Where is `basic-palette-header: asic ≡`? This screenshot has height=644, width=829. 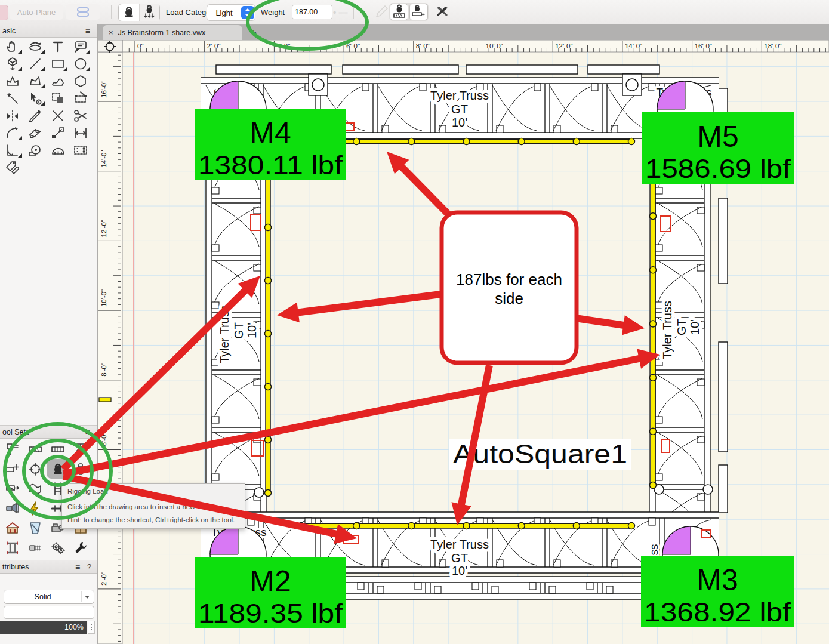
basic-palette-header: asic ≡ is located at coordinates (49, 31).